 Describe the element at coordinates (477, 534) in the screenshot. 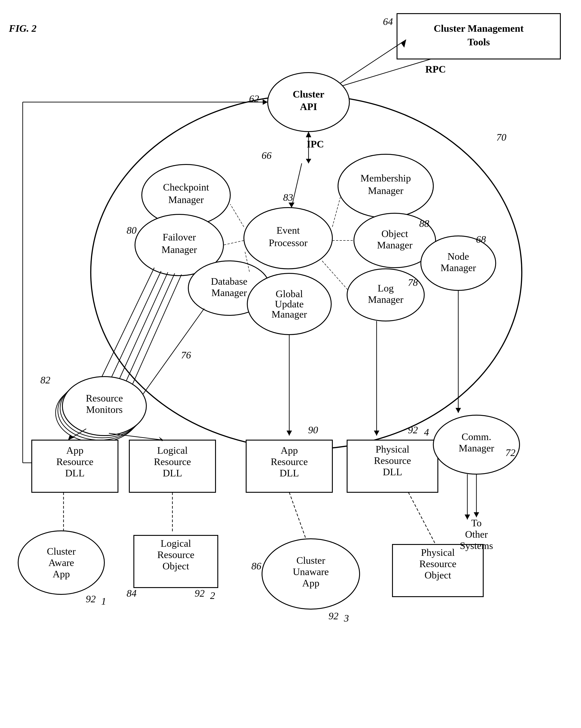

I see `to-other-systems-label2: Other` at that location.